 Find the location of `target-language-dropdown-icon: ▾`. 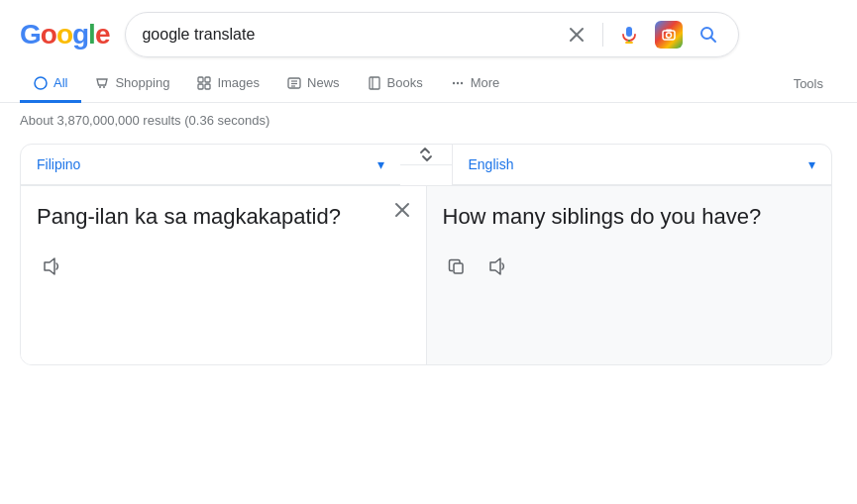

target-language-dropdown-icon: ▾ is located at coordinates (812, 164).